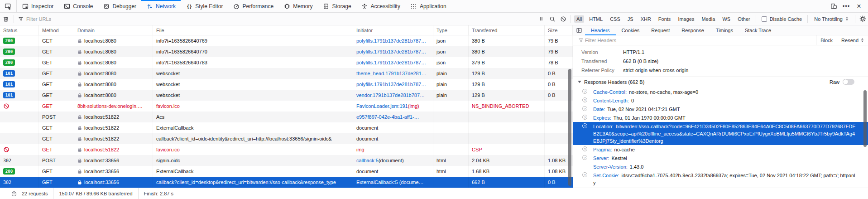  I want to click on details-tab-response: Response, so click(693, 30).